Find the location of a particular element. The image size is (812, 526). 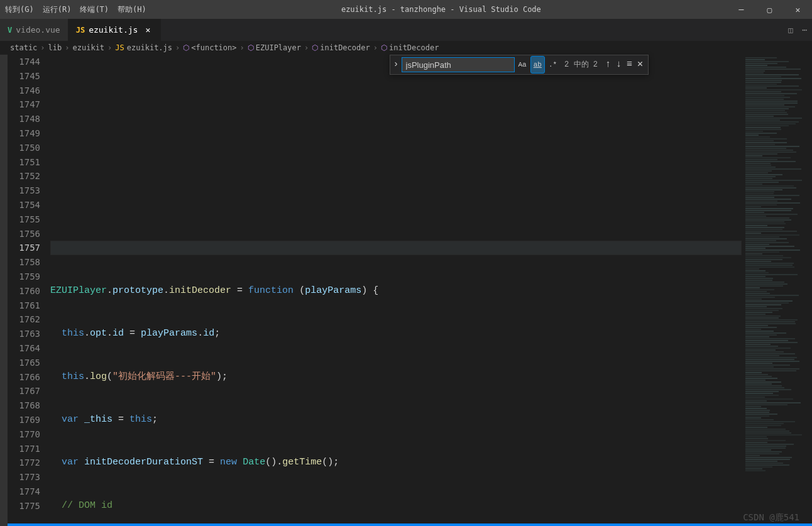

more-icon: ⋯ is located at coordinates (804, 30).